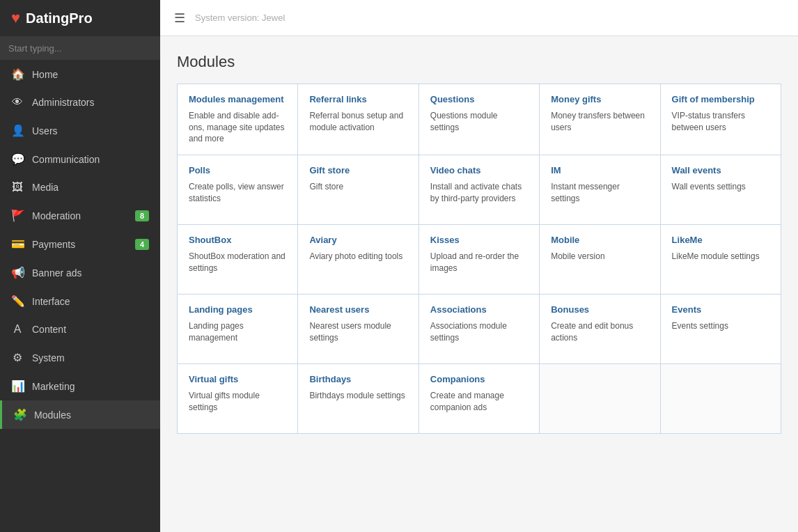 The height and width of the screenshot is (532, 798). What do you see at coordinates (358, 190) in the screenshot?
I see `module-card-gift-store: Gift storeGift store` at bounding box center [358, 190].